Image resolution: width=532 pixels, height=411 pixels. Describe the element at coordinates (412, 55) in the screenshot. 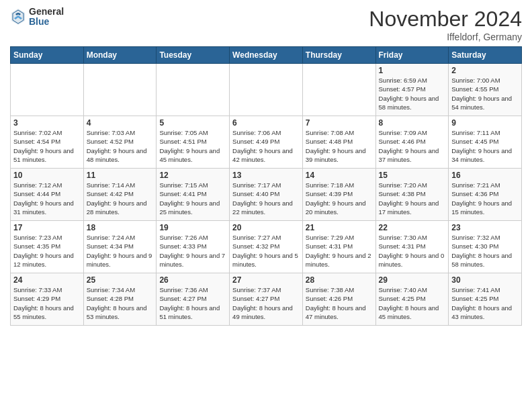

I see `col-friday: Friday` at that location.